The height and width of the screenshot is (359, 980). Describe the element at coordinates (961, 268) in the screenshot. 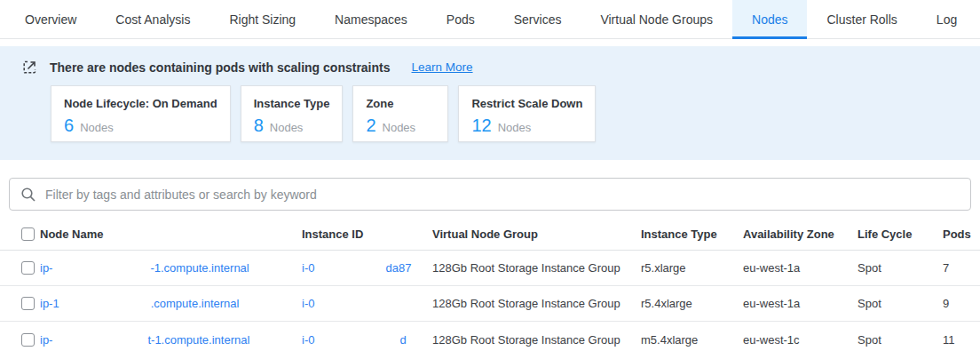

I see `pods-cell: 7` at that location.